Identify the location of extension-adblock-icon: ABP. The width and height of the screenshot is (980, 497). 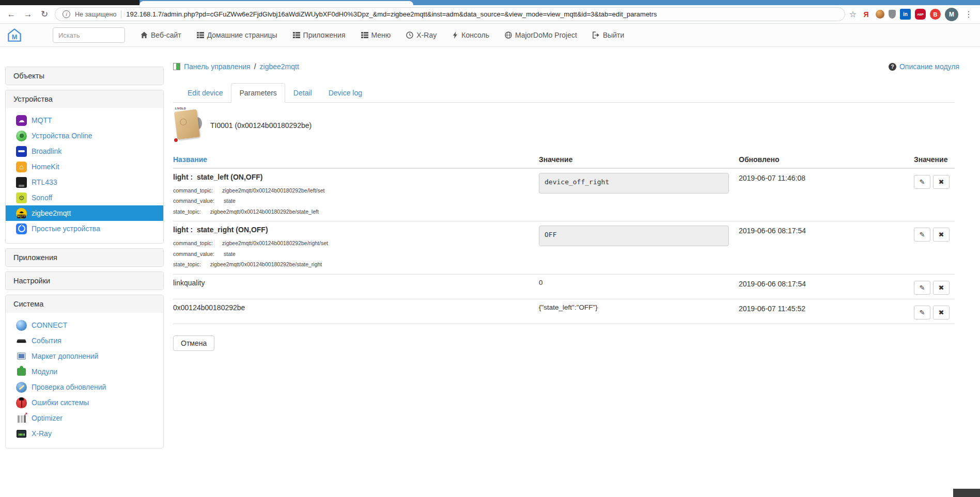
(921, 14).